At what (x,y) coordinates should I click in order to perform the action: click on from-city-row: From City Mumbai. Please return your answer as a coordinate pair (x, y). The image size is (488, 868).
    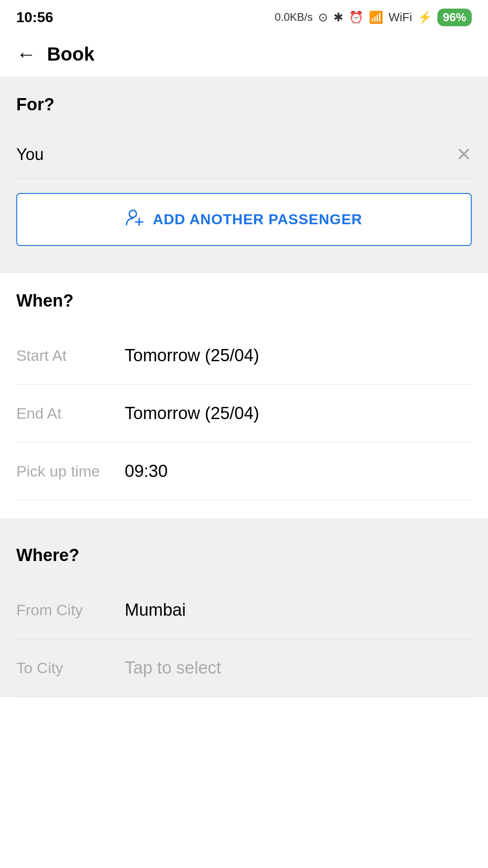
    Looking at the image, I should click on (244, 610).